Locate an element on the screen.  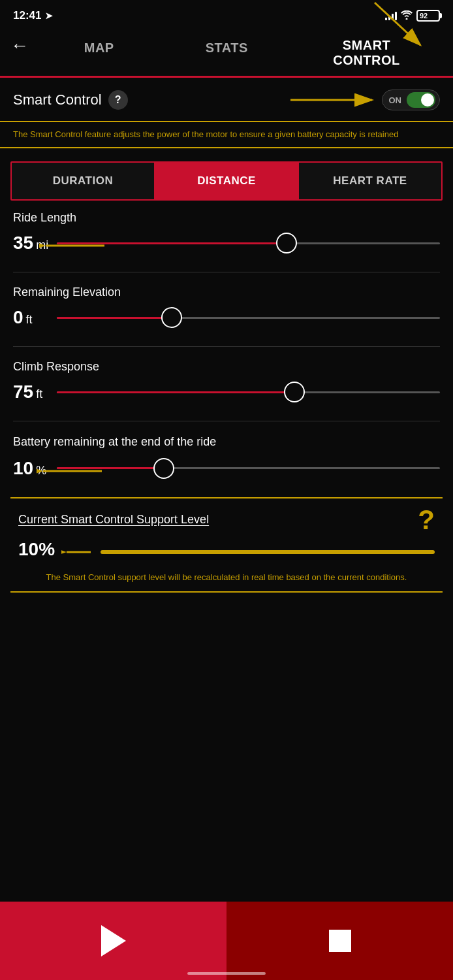
status-bar: 12:41 ➤ 92 is located at coordinates (226, 14).